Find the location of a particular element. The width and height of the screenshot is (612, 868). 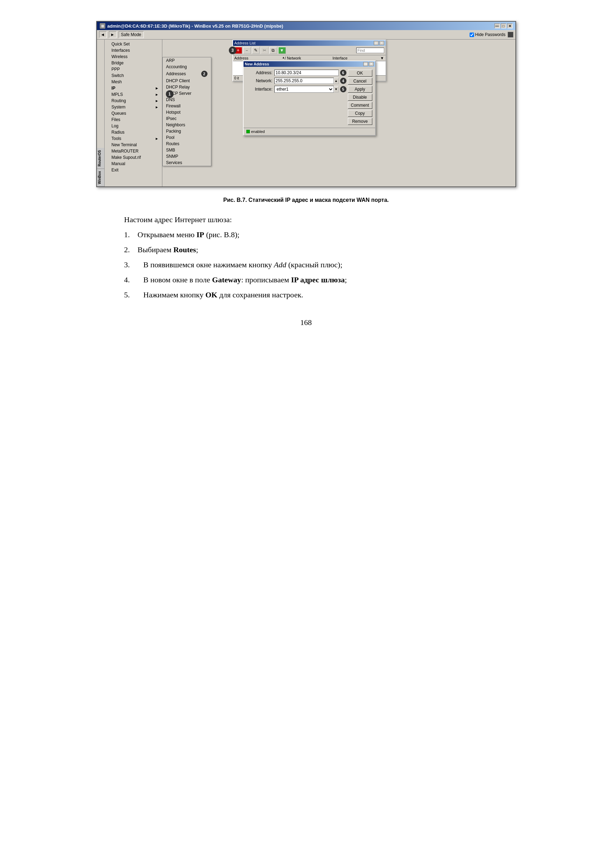

ip-menu-addresses: Addresses 2 is located at coordinates (187, 74).